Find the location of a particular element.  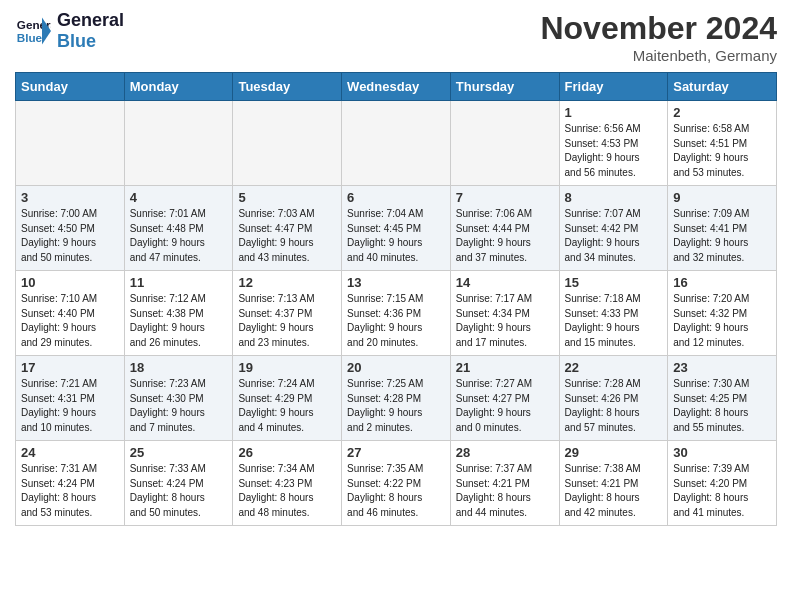

day-number: 12 is located at coordinates (287, 282).